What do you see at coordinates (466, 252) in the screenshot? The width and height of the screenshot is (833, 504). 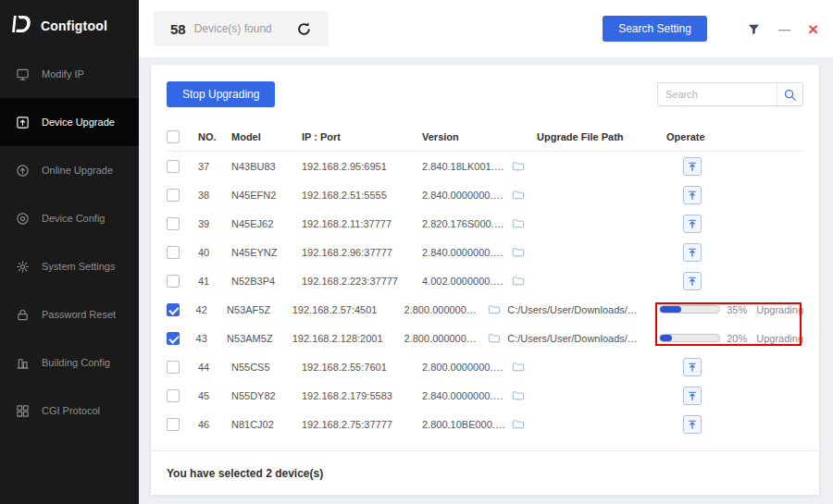 I see `cell-version: 2.840.0000000.1...` at bounding box center [466, 252].